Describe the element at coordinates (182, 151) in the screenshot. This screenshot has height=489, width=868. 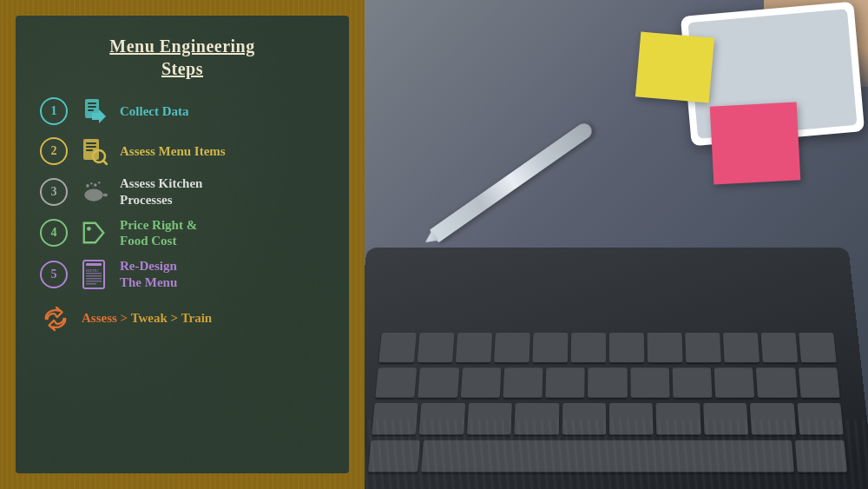
I see `step-2: 2 Assess Menu Items` at that location.